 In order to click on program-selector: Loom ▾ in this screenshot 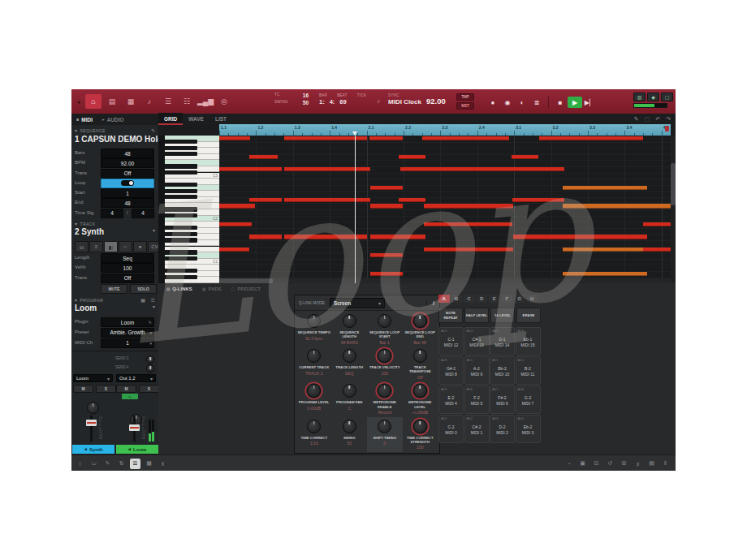, I will do `click(115, 308)`.